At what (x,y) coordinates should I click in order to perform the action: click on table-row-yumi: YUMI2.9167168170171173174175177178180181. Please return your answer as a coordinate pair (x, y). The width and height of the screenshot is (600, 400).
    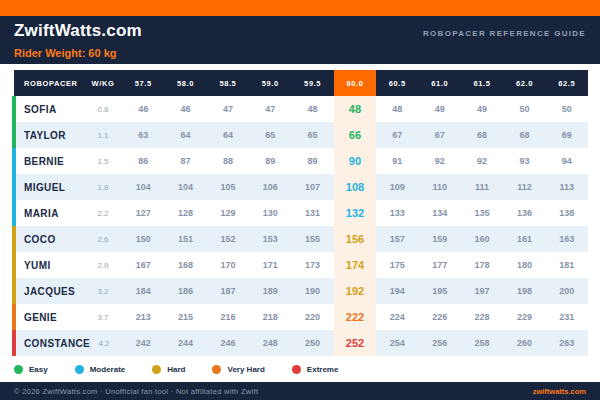
    Looking at the image, I should click on (301, 265).